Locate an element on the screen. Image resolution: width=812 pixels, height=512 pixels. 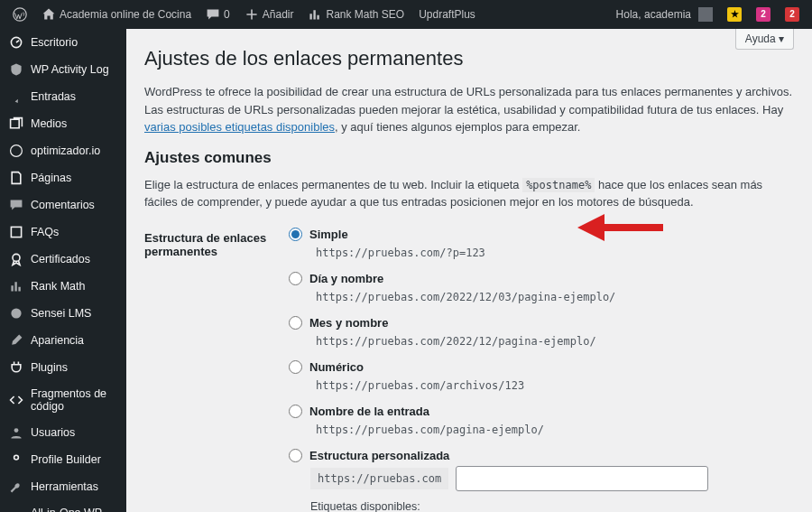
add-label: Añadir is located at coordinates (278, 14).